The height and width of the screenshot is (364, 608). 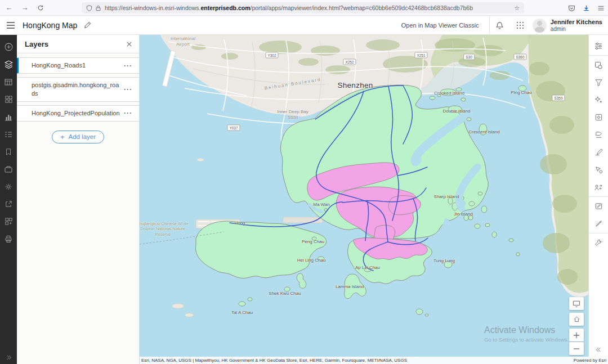 What do you see at coordinates (576, 349) in the screenshot?
I see `zoom-out-button` at bounding box center [576, 349].